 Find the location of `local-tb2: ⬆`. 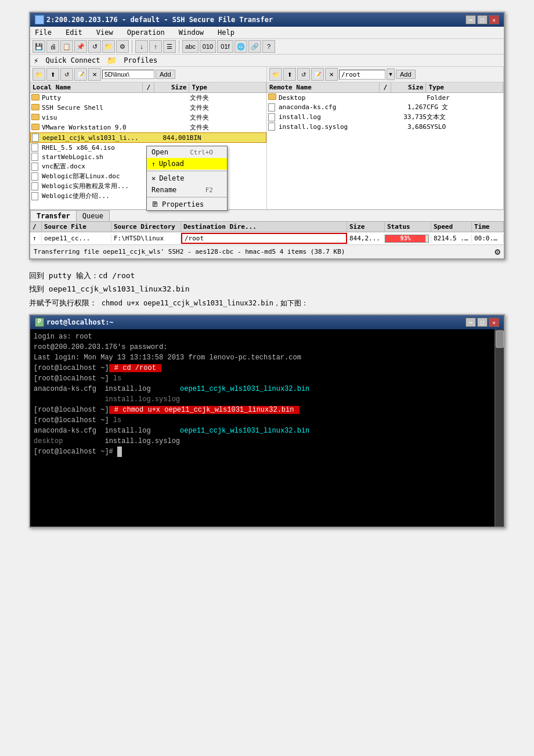

local-tb2: ⬆ is located at coordinates (53, 74).